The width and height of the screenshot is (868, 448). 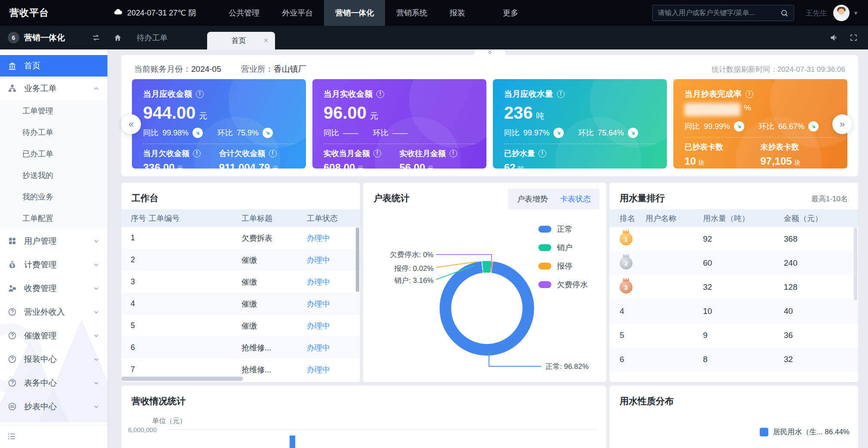 I want to click on sidebar-subitem: 已办工单, so click(x=54, y=154).